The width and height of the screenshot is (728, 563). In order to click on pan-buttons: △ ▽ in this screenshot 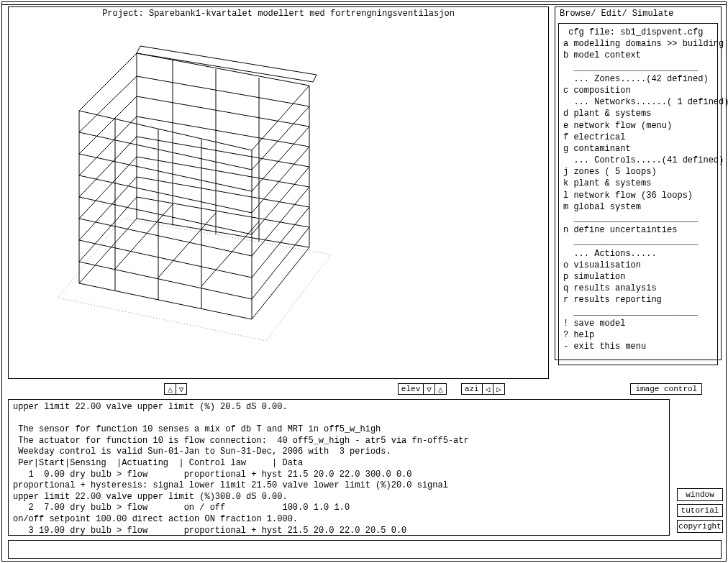, I will do `click(176, 389)`.